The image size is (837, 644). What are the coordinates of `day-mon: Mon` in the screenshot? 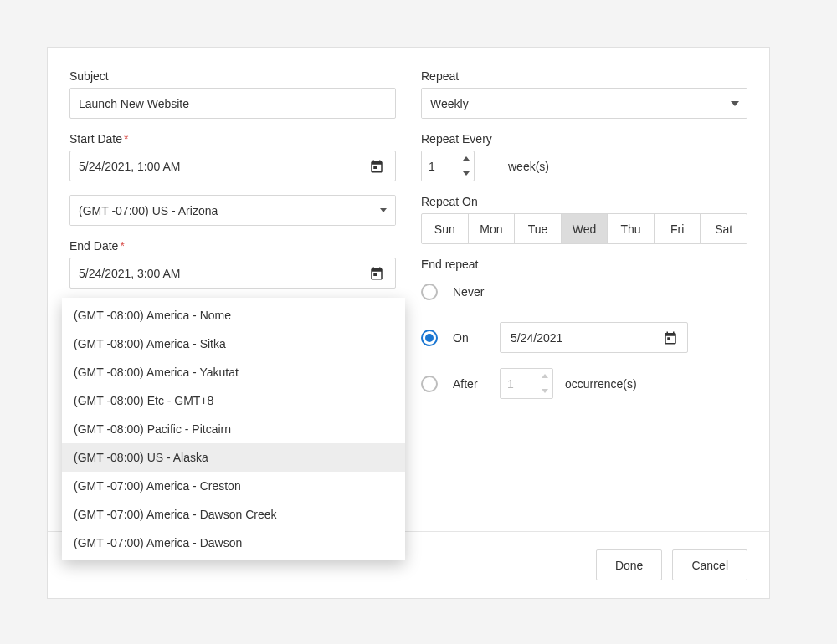 It's located at (492, 229).